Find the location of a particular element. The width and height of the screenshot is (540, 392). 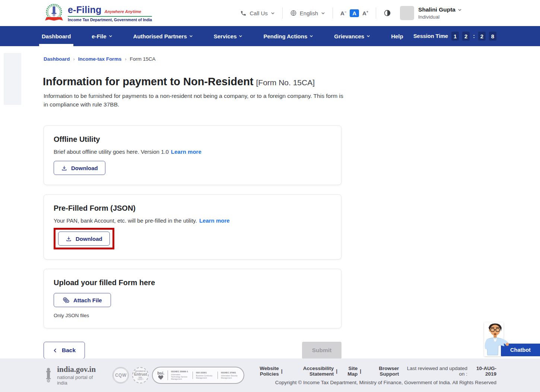

offline-utility-card: Offline Utility Brief about offline util… is located at coordinates (193, 155).